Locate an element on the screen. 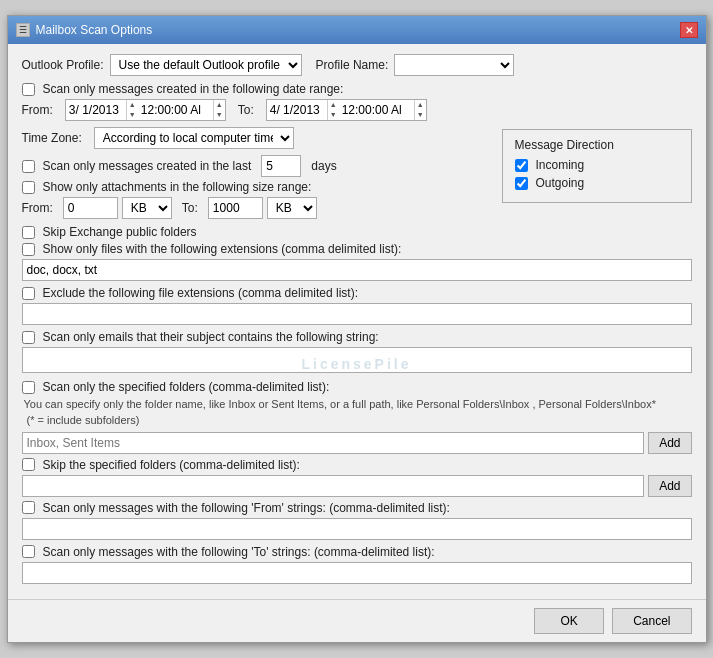 The height and width of the screenshot is (658, 713). scan-folders-row: Scan only the specified folders (comma-d… is located at coordinates (357, 387).